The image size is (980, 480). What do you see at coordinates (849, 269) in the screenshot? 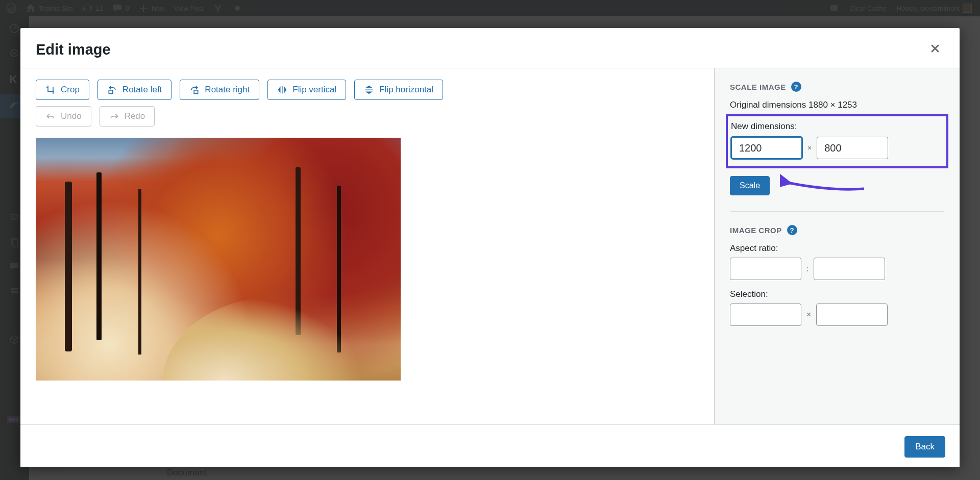
I see `aspect-height-input` at bounding box center [849, 269].